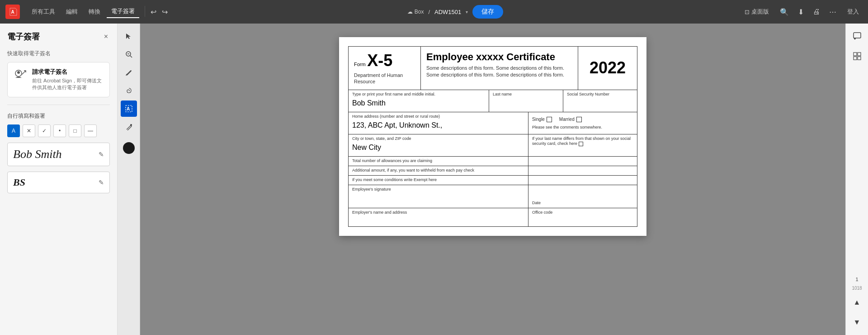 The height and width of the screenshot is (335, 868). I want to click on signature-edit-icon: ✎, so click(101, 154).